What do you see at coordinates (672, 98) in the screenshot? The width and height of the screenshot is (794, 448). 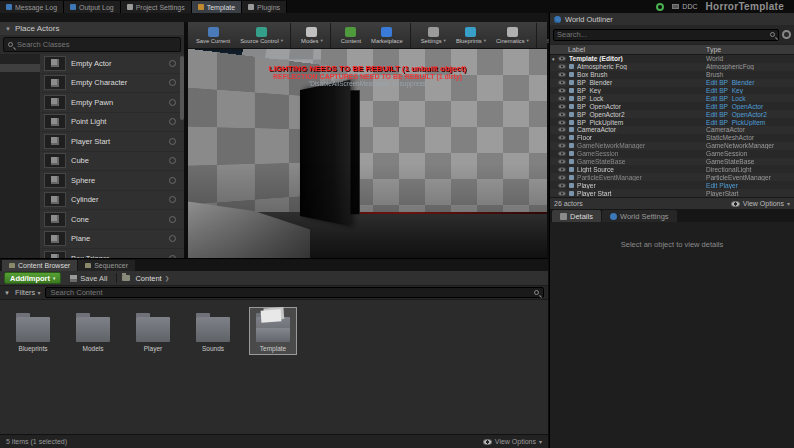 I see `outliner-row: BP_Lock Edit BP_Lock` at bounding box center [672, 98].